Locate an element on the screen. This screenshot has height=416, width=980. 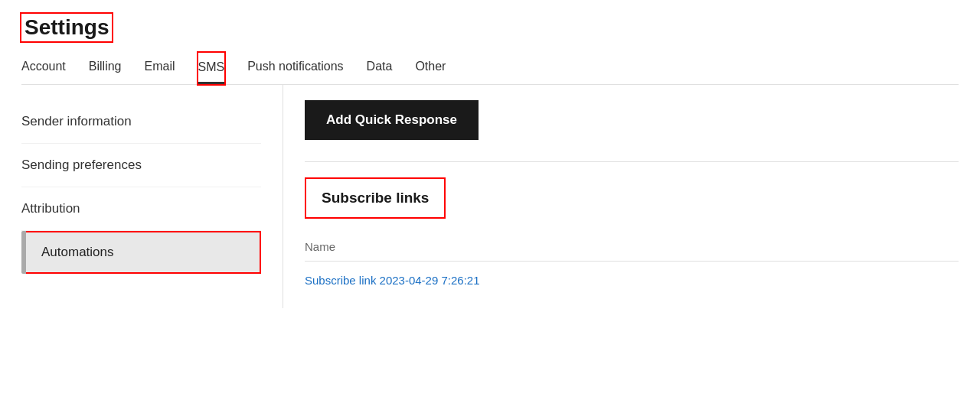
tab-sms: SMS is located at coordinates (211, 69).